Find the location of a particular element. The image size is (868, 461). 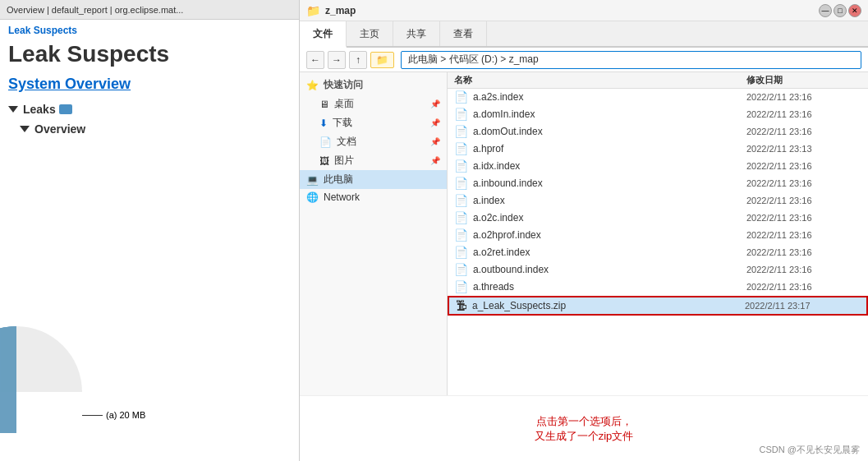

file-date: 2022/2/11 23:13 is located at coordinates (804, 149).